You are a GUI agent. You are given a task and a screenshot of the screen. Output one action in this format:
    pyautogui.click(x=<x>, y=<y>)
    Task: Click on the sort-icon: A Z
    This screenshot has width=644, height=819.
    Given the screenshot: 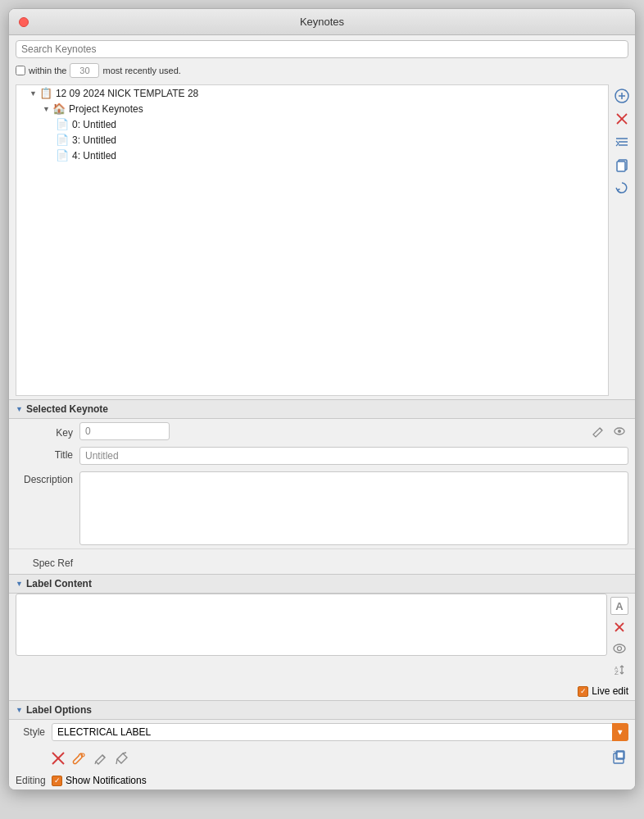 What is the action you would take?
    pyautogui.click(x=619, y=670)
    